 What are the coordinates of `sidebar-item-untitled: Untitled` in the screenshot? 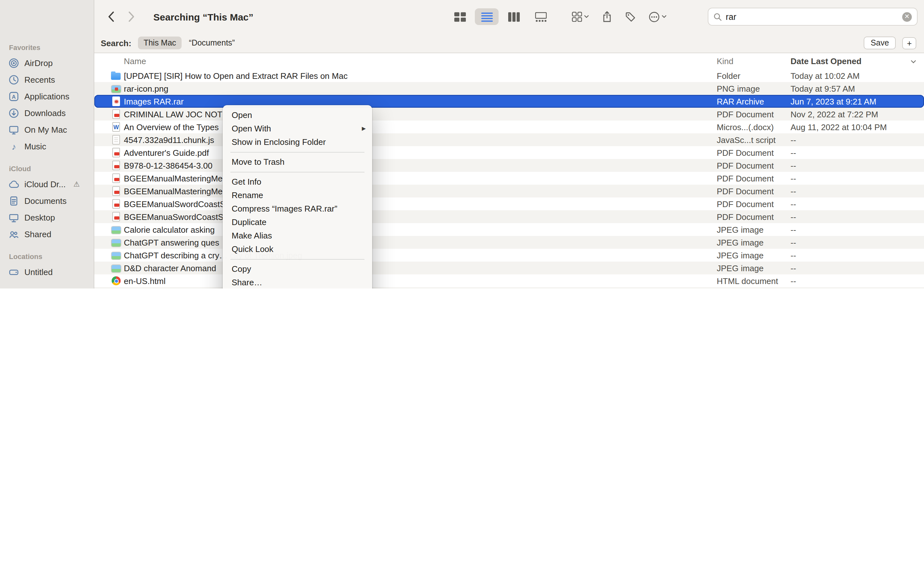 It's located at (47, 272).